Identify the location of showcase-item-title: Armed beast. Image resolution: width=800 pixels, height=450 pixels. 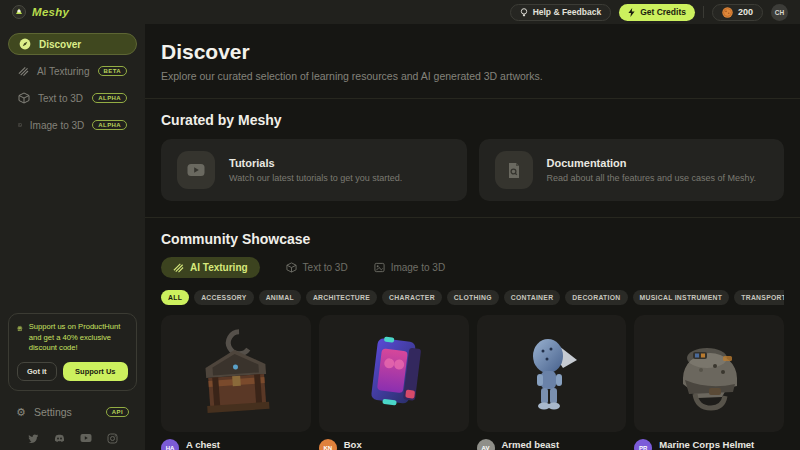
(531, 444).